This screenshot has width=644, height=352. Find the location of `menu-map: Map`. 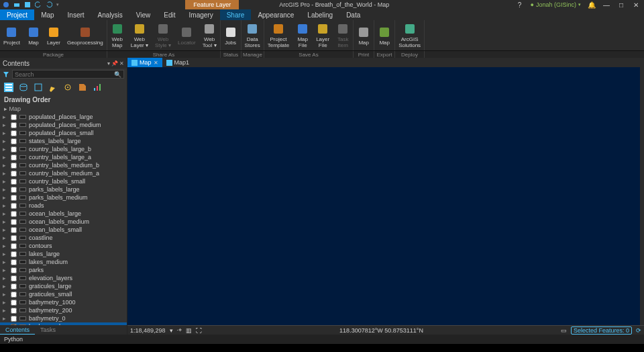

menu-map: Map is located at coordinates (47, 15).